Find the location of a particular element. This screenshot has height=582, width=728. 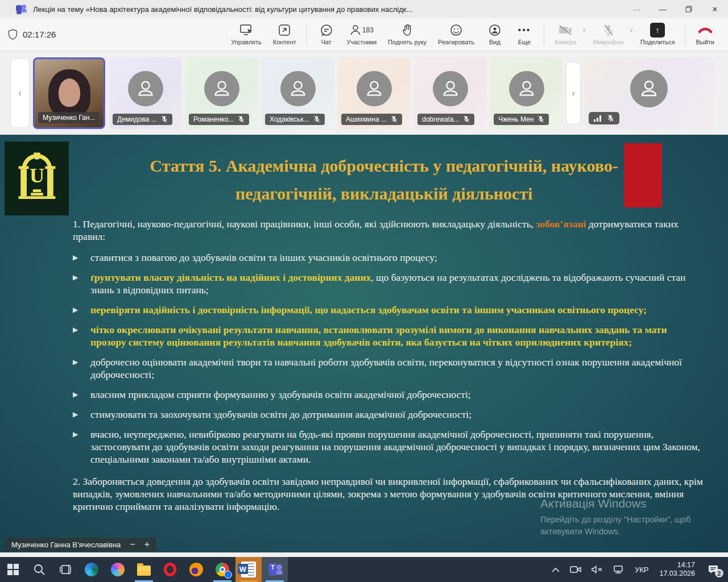

participant-tile: Демидова ... is located at coordinates (146, 93).